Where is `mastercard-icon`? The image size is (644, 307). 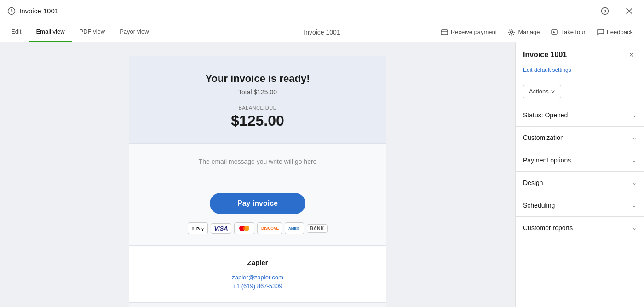 mastercard-icon is located at coordinates (244, 228).